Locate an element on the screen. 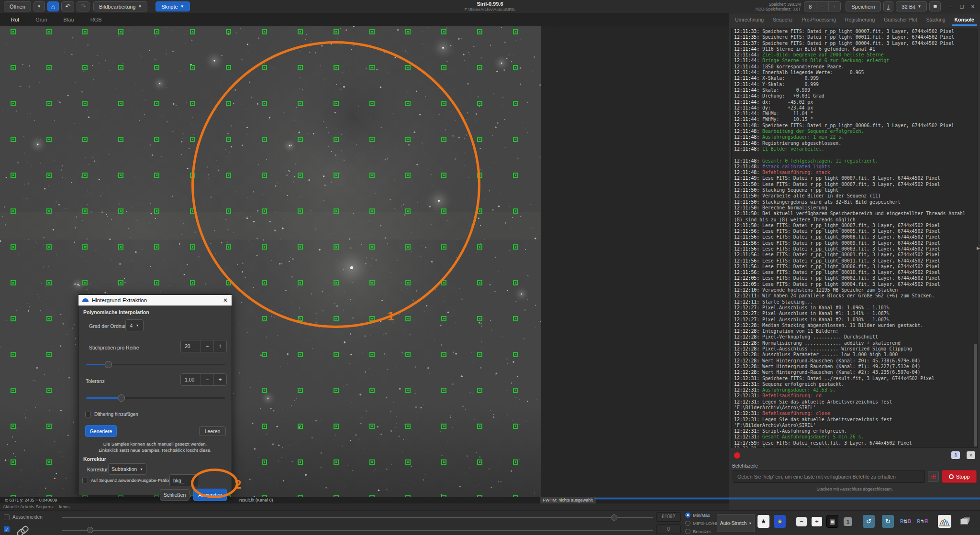  clear-samples-button: Leeren is located at coordinates (212, 431).